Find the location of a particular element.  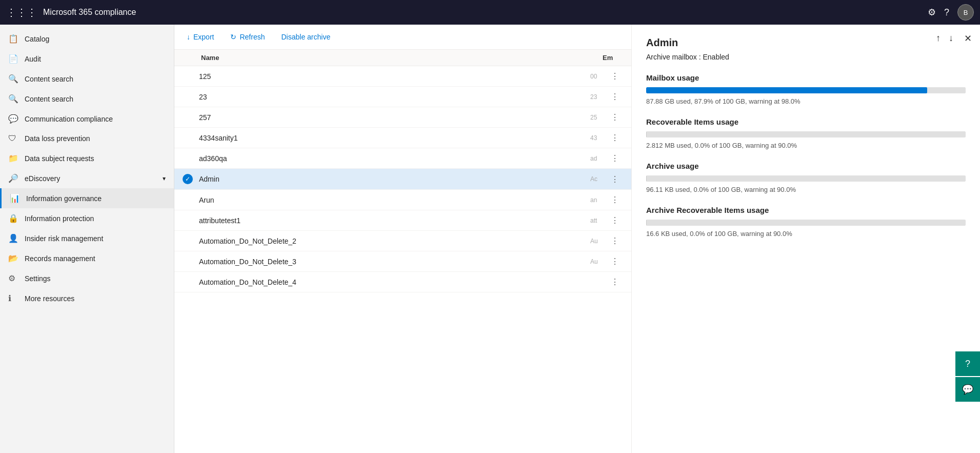

sidebar-item-data-subject-requests: 📁 Data subject requests is located at coordinates (87, 158).